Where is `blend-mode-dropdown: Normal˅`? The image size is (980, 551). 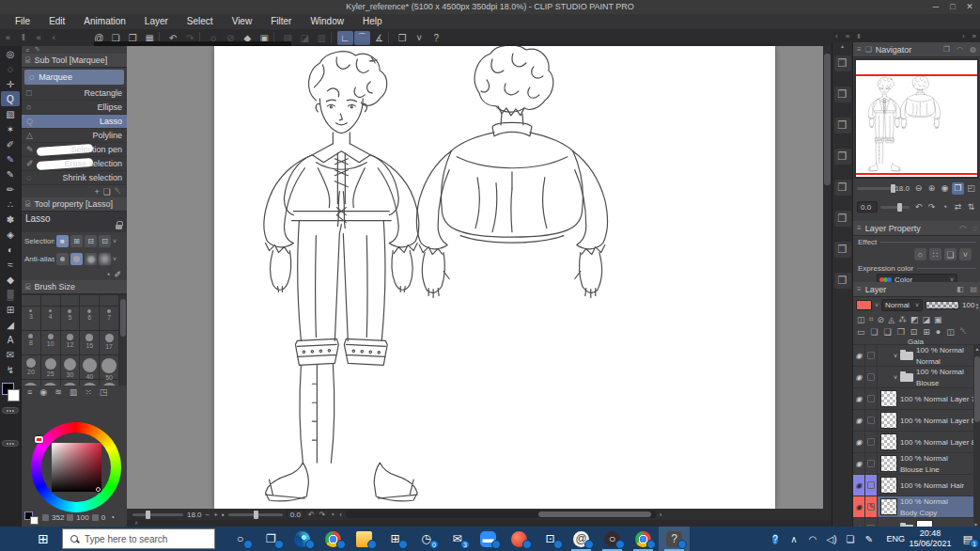
blend-mode-dropdown: Normal˅ is located at coordinates (902, 305).